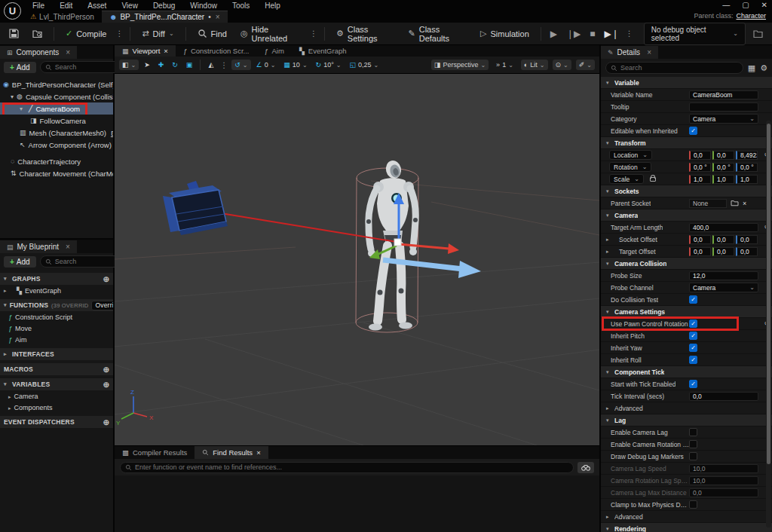 This screenshot has width=772, height=532. I want to click on find-in-blueprints-button, so click(586, 467).